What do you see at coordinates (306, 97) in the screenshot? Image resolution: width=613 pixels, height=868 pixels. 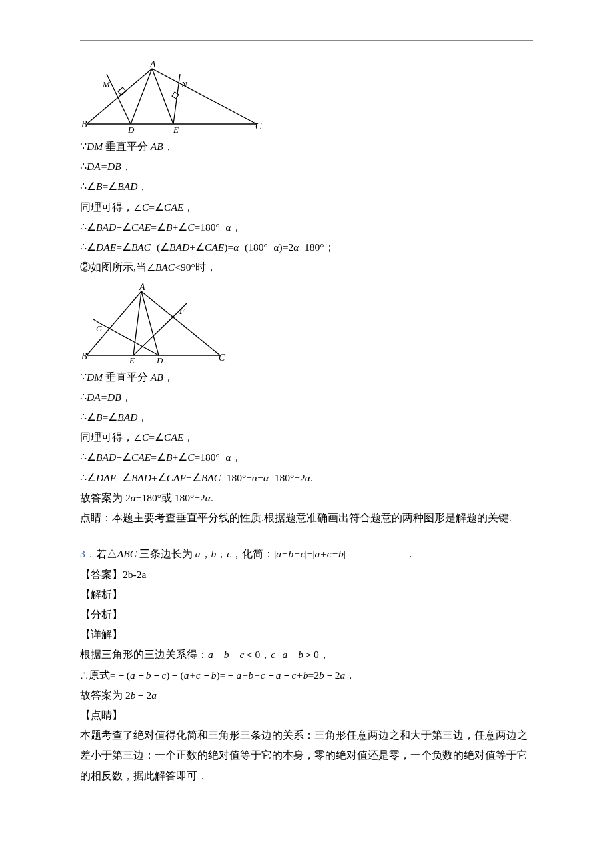 I see `diagram-1: A B C D E M N` at bounding box center [306, 97].